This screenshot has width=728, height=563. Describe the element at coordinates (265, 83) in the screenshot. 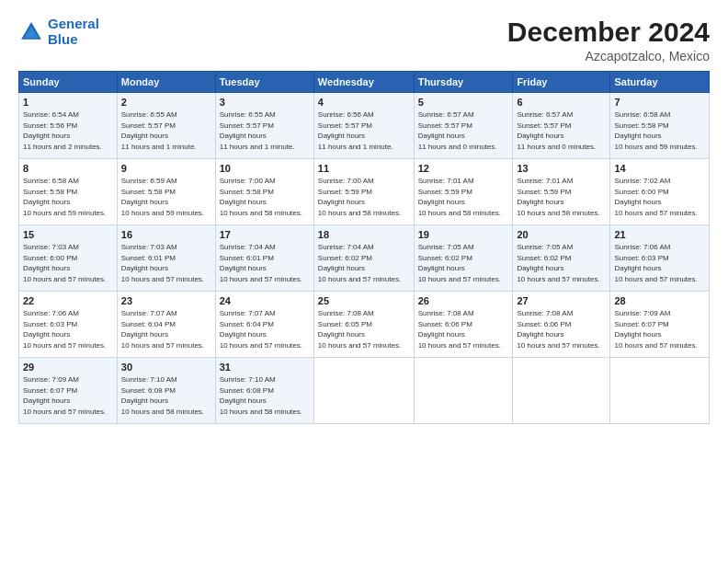

I see `col-tuesday: Tuesday` at that location.